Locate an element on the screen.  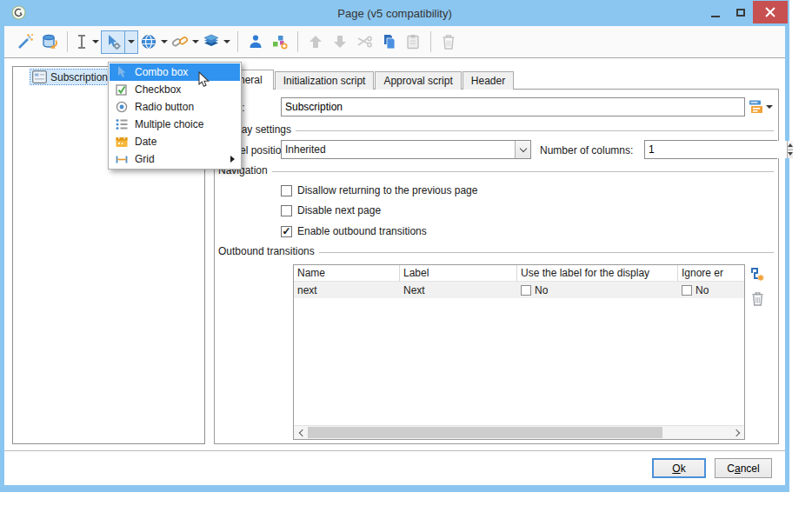
menu-item-multiple-choice: Multiple choice is located at coordinates (175, 124).